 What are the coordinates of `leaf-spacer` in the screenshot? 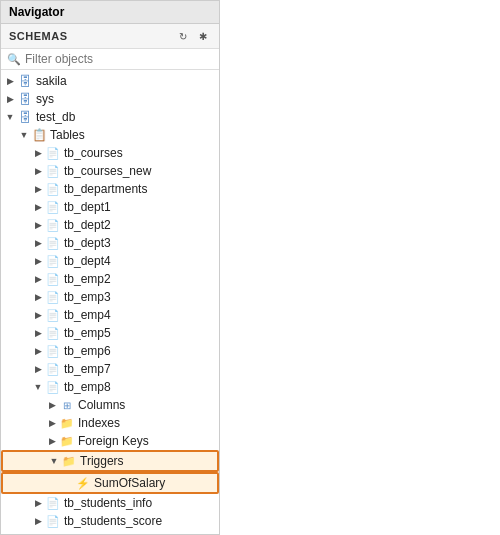 It's located at (68, 483).